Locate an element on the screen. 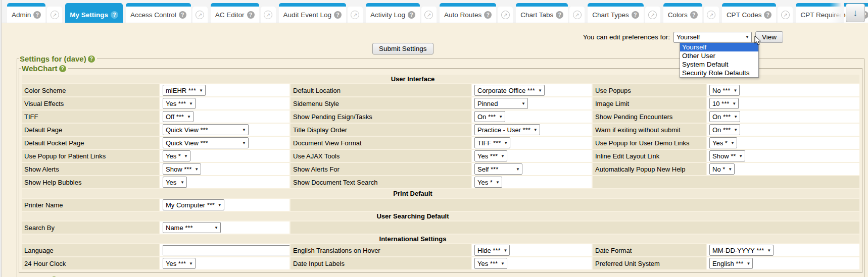 Image resolution: width=868 pixels, height=277 pixels. tab-chart-tabs: Chart Tabs? is located at coordinates (542, 13).